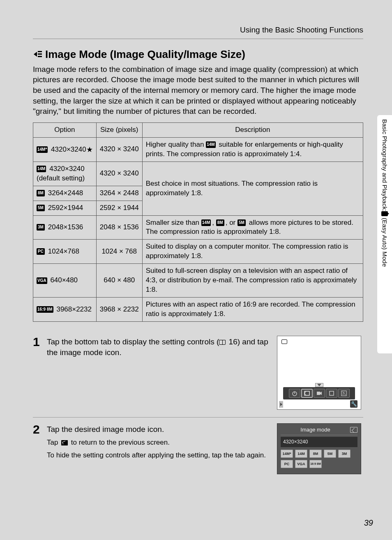 Image resolution: width=392 pixels, height=540 pixels. Describe the element at coordinates (198, 150) in the screenshot. I see `table-row: 14M* 4320×3240★ 4320 × 3240 Higher quali…` at that location.